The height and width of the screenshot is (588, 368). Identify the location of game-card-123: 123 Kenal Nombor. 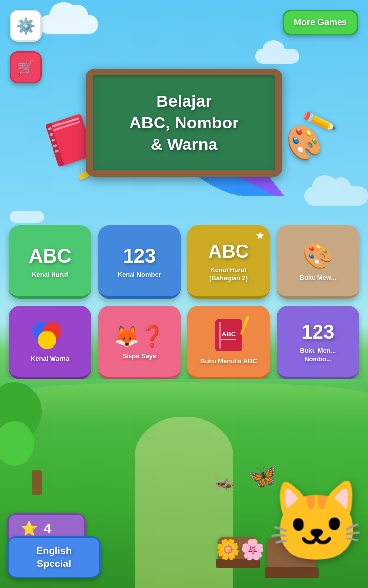
(139, 262).